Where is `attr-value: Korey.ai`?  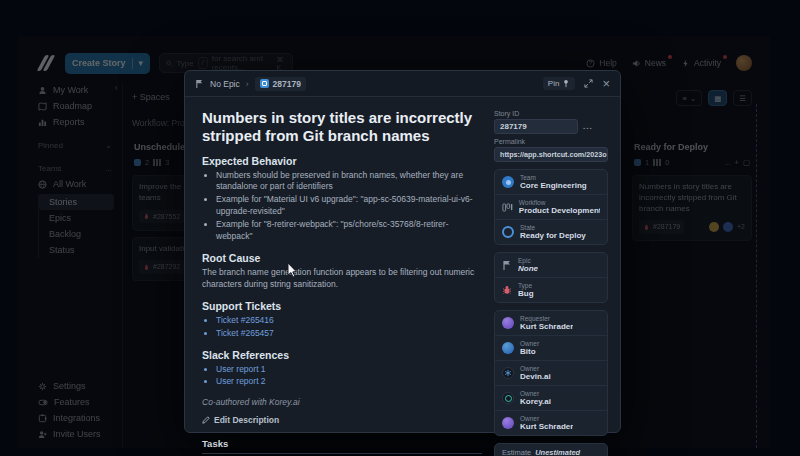
attr-value: Korey.ai is located at coordinates (536, 402).